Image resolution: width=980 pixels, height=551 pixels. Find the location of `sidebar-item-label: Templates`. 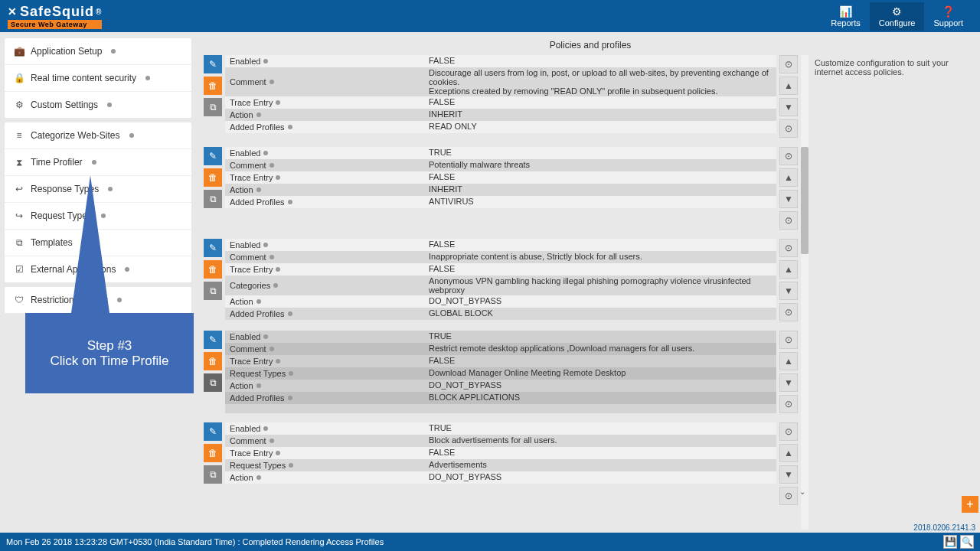

sidebar-item-label: Templates is located at coordinates (52, 243).